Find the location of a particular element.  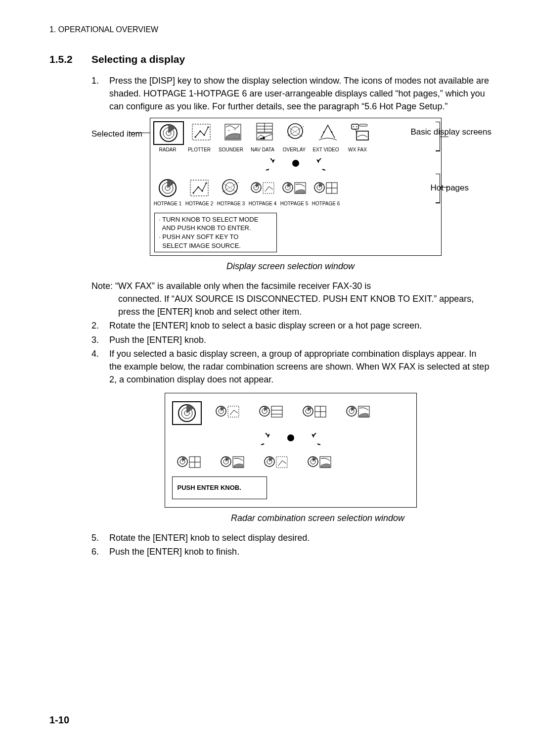

fig1-hint: · TURN KNOB TO SELECT MODE AND PUSH KNOB… is located at coordinates (216, 233).